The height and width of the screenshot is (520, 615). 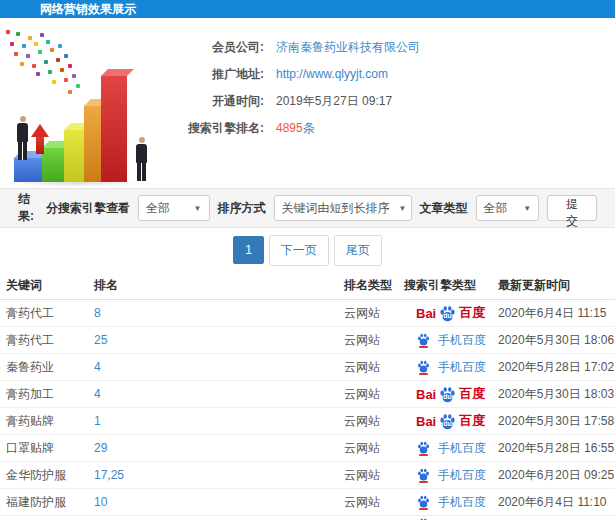 What do you see at coordinates (556, 394) in the screenshot?
I see `update-time-cell: 2020年5月30日 18:03` at bounding box center [556, 394].